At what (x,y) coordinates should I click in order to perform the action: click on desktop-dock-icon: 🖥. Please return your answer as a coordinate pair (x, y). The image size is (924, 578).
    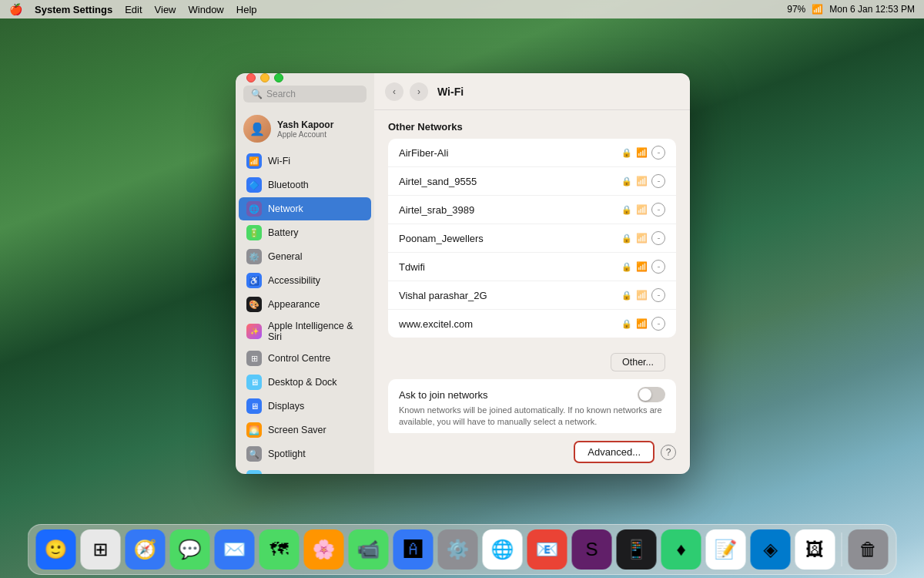
    Looking at the image, I should click on (254, 382).